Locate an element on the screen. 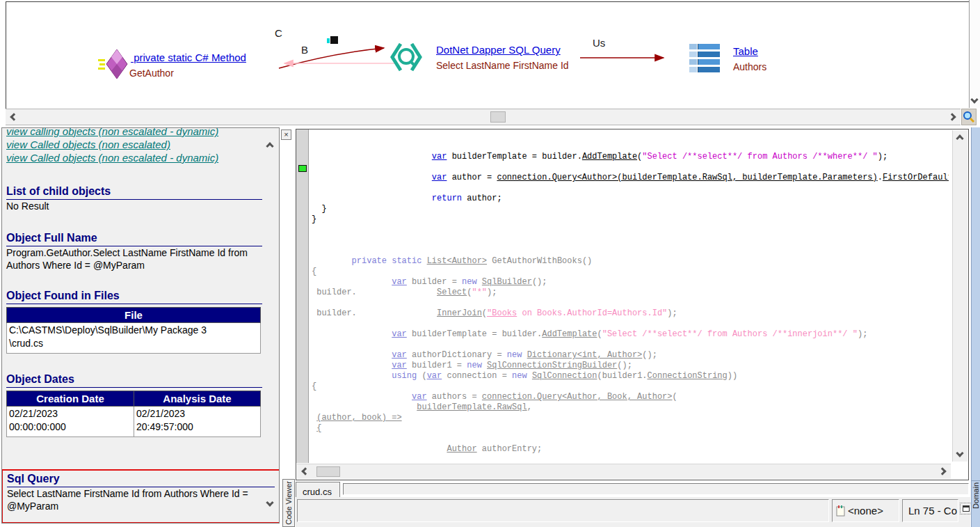 This screenshot has height=527, width=980. child-objects-heading: List of child objects is located at coordinates (134, 192).